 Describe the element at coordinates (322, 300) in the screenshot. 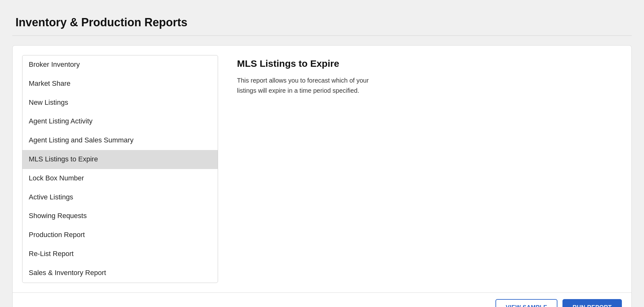

I see `card-footer: VIEW SAMPLE RUN REPORT` at that location.